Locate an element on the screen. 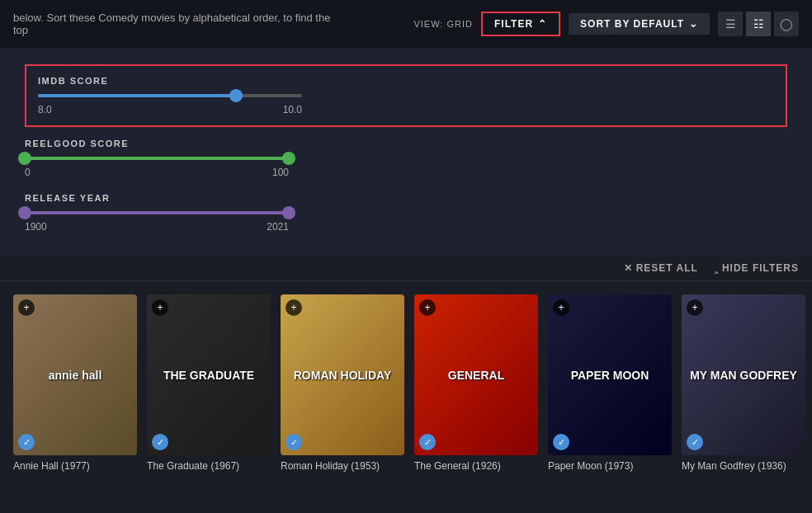 This screenshot has height=513, width=812. year-fill is located at coordinates (157, 213).